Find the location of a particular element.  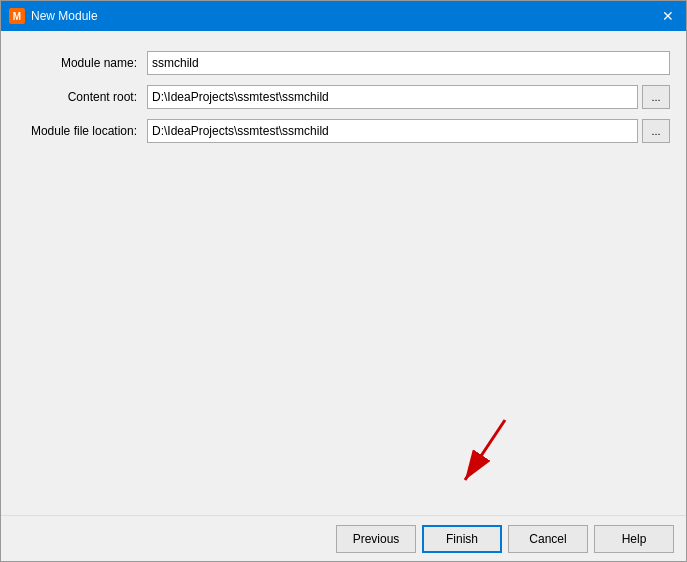

module-file-input-wrapper: ... is located at coordinates (408, 131).